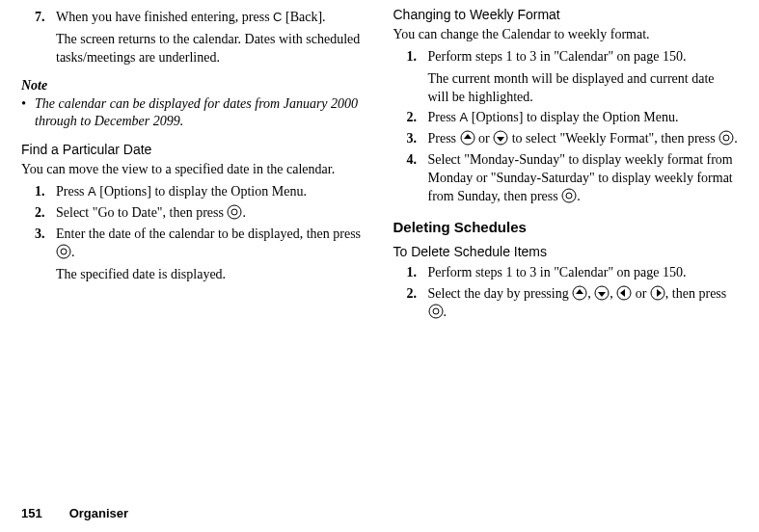  What do you see at coordinates (201, 39) in the screenshot?
I see `step-7: 7. When you have finished entering, pres…` at bounding box center [201, 39].